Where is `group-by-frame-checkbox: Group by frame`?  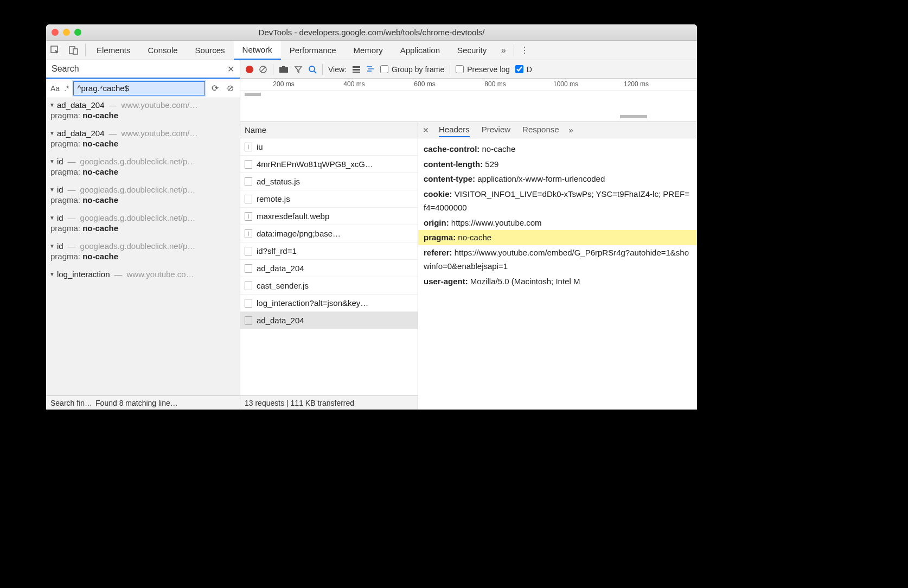
group-by-frame-checkbox: Group by frame is located at coordinates (412, 69).